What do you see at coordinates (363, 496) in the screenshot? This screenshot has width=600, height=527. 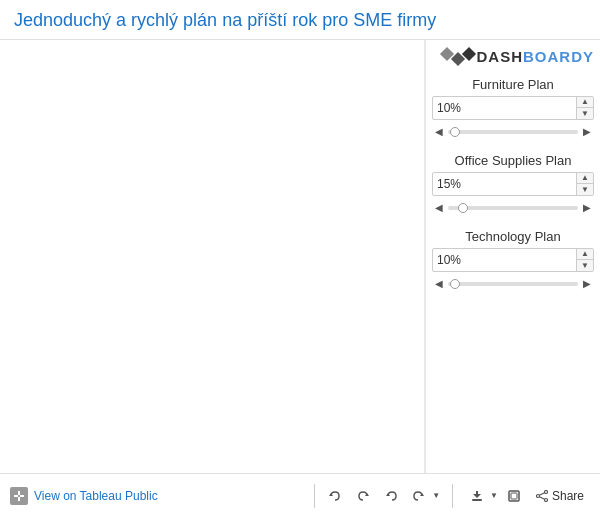 I see `redo-icon` at bounding box center [363, 496].